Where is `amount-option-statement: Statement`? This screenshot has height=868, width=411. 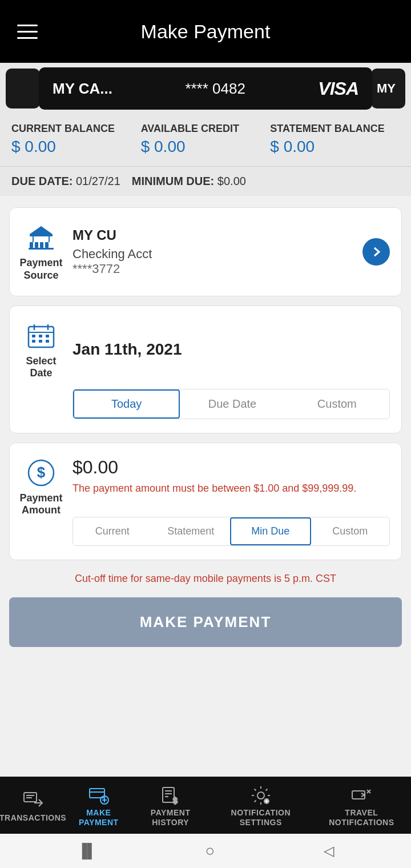 amount-option-statement: Statement is located at coordinates (191, 531).